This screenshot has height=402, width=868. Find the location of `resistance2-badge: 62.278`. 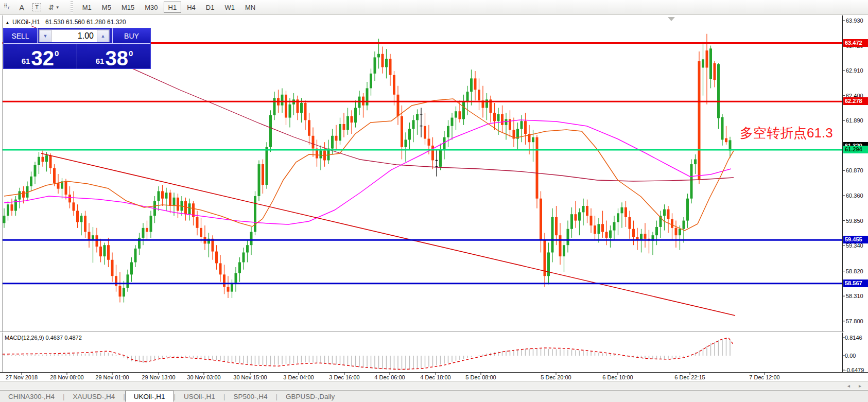

resistance2-badge: 62.278 is located at coordinates (856, 101).